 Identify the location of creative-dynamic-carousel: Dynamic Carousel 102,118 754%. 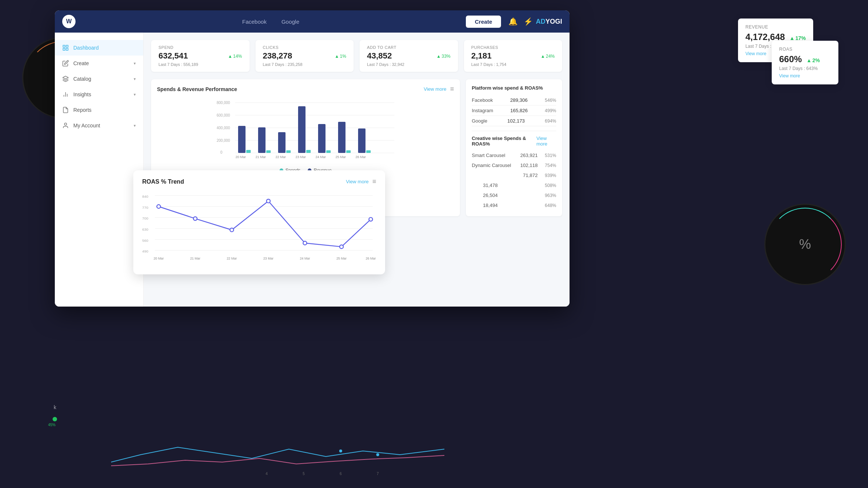
(514, 165).